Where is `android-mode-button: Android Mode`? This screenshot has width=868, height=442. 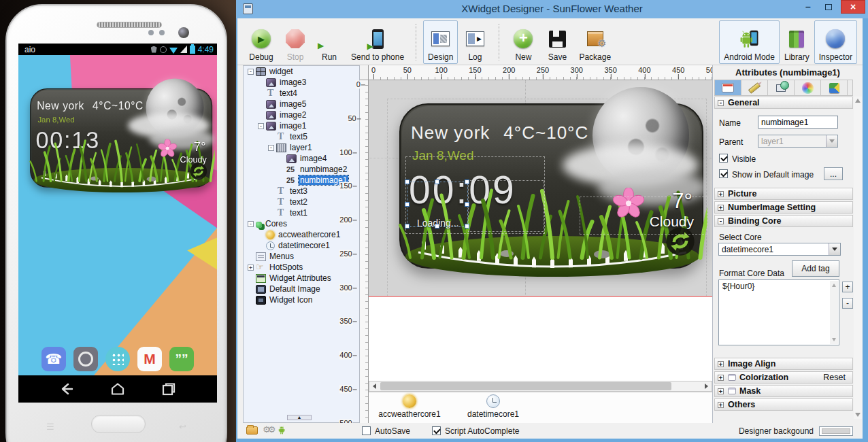
android-mode-button: Android Mode is located at coordinates (750, 42).